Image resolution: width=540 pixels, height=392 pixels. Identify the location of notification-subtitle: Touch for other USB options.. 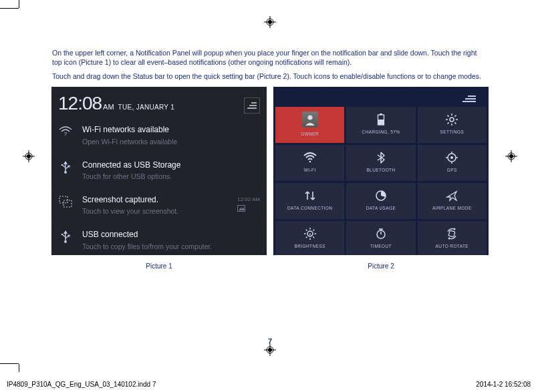
(171, 176).